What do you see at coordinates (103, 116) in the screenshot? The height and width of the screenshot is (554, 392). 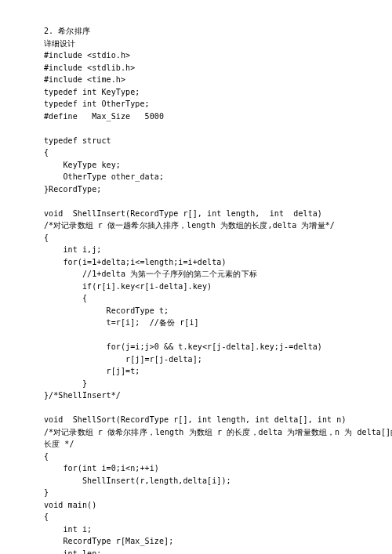 I see `code-line: #define Max_Size 5000` at bounding box center [103, 116].